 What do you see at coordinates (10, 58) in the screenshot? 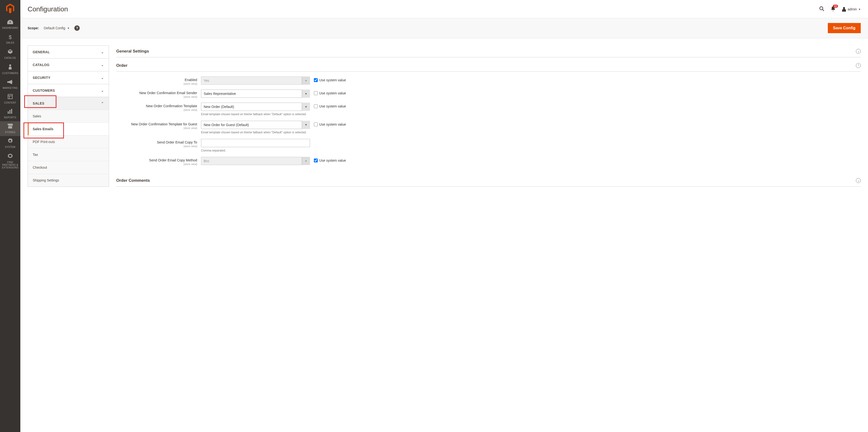
I see `sidebar-label: CATALOG` at bounding box center [10, 58].